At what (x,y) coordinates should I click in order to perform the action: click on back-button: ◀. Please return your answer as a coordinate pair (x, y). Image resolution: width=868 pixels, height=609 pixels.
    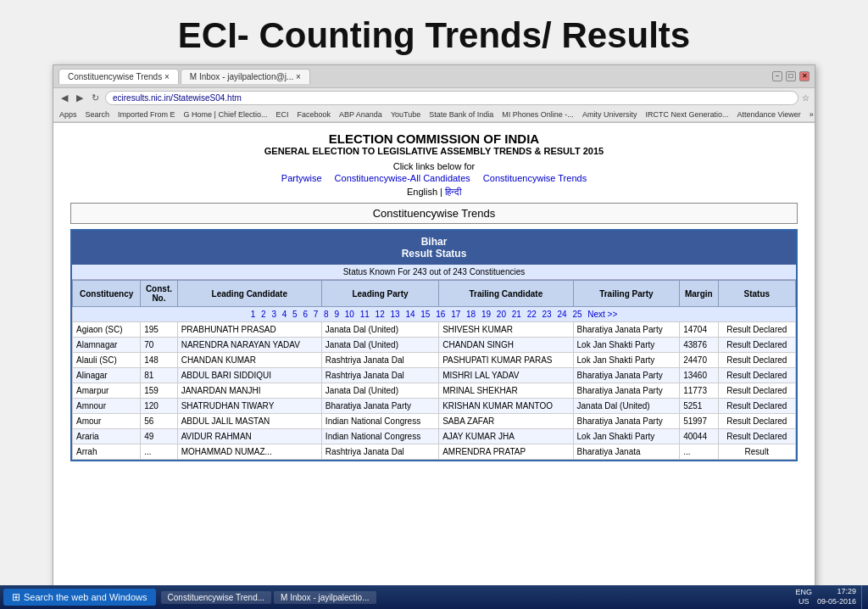
    Looking at the image, I should click on (64, 98).